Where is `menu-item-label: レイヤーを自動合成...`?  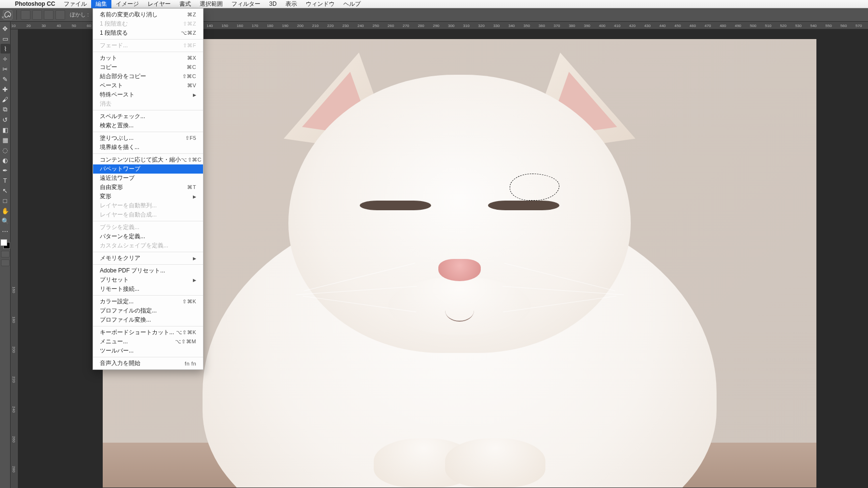
menu-item-label: レイヤーを自動合成... is located at coordinates (148, 215).